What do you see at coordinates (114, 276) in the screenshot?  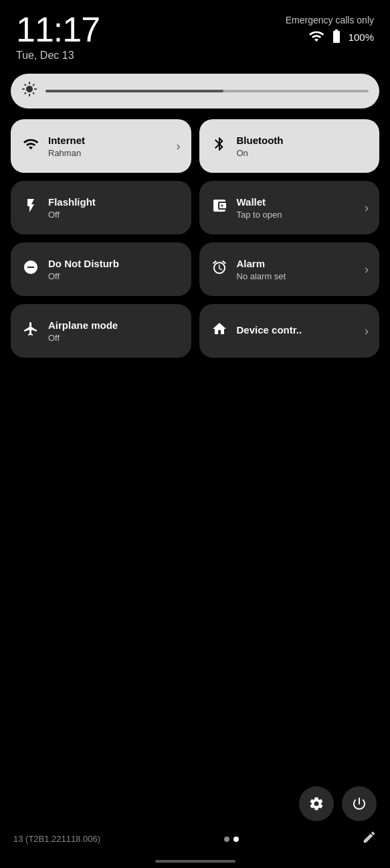 I see `dnd-subtitle: Off` at bounding box center [114, 276].